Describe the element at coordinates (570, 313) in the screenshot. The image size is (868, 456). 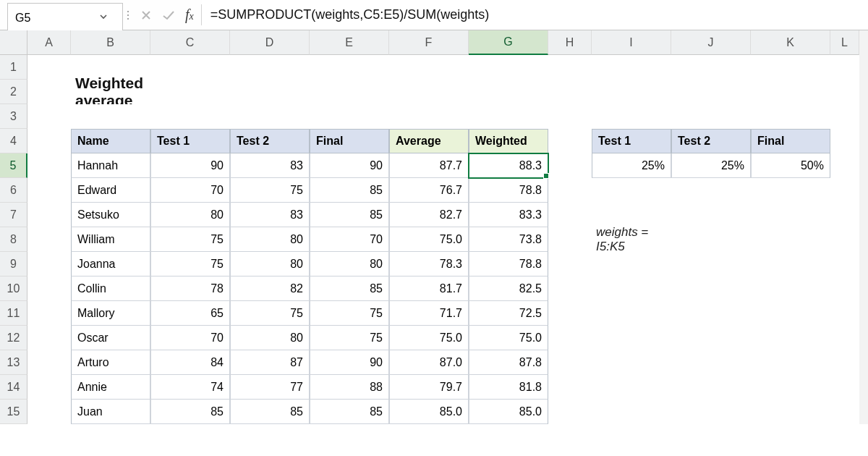
I see `cell-H11` at that location.